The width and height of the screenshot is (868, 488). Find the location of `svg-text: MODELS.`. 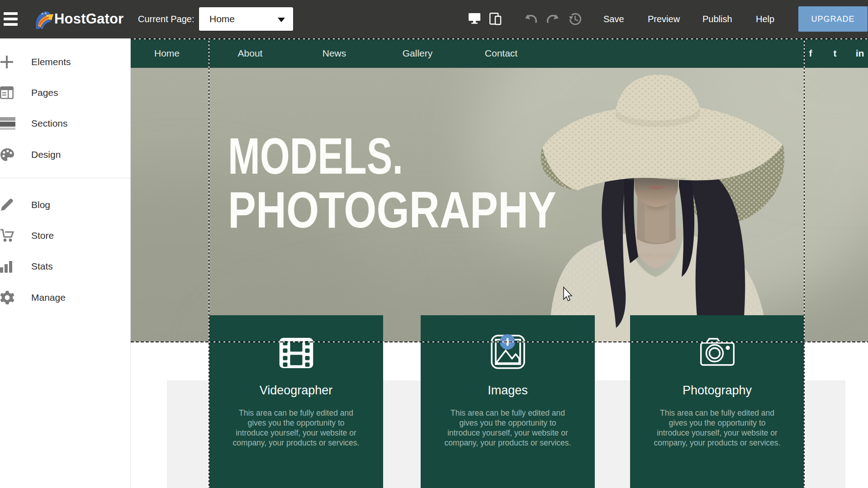

svg-text: MODELS. is located at coordinates (316, 156).